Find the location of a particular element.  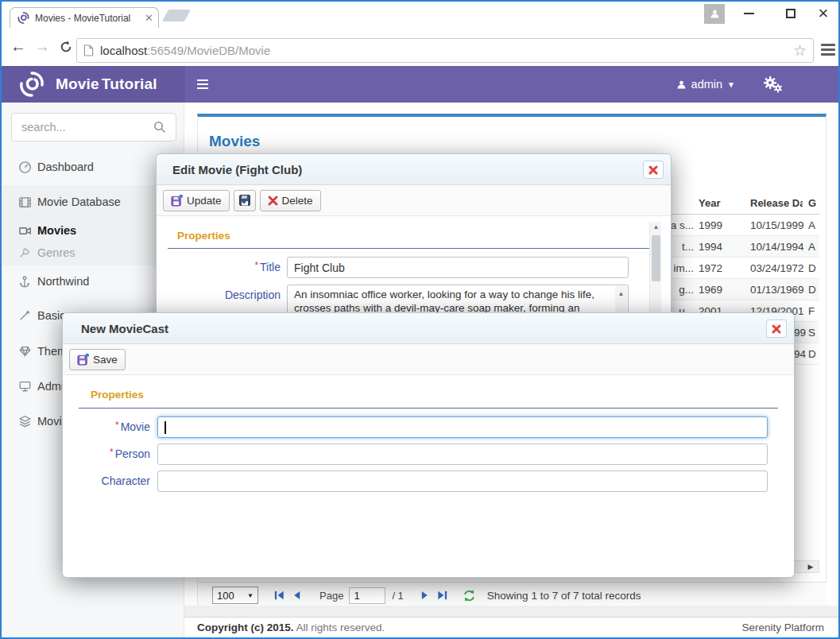

browser-tab: Movies - MovieTutorial ✕ is located at coordinates (84, 17).